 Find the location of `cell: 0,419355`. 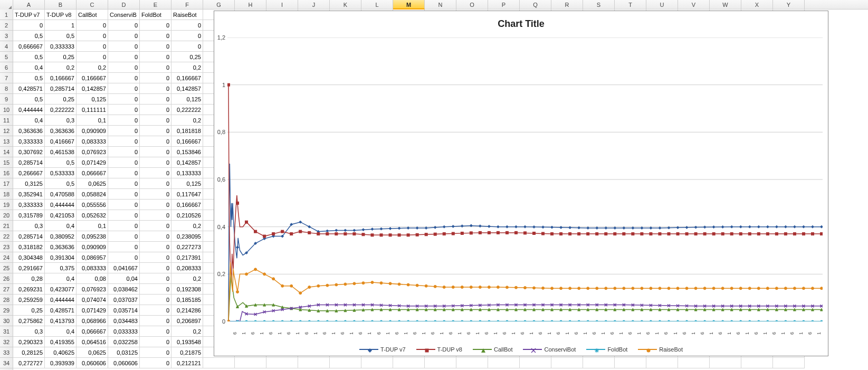

cell: 0,419355 is located at coordinates (61, 342).